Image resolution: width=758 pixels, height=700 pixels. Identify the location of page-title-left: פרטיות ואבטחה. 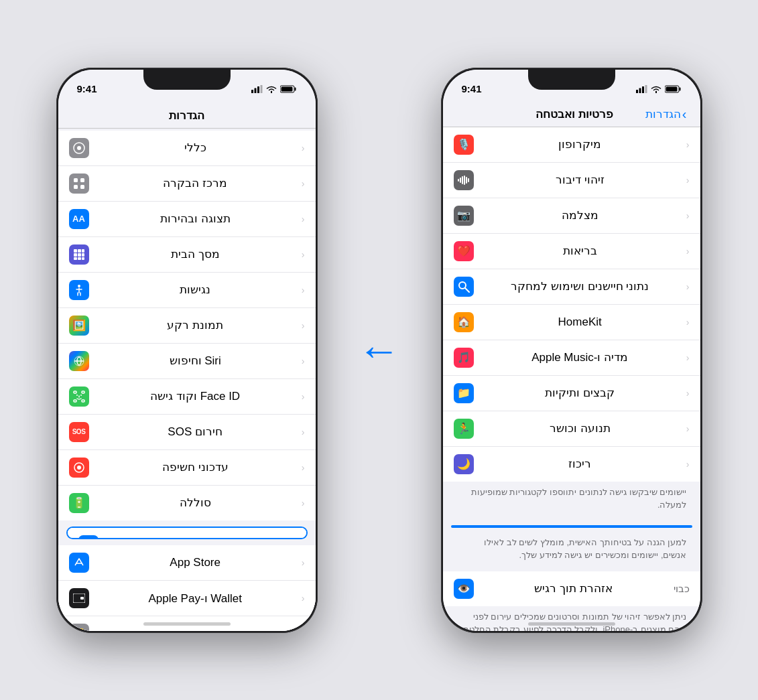
(574, 114).